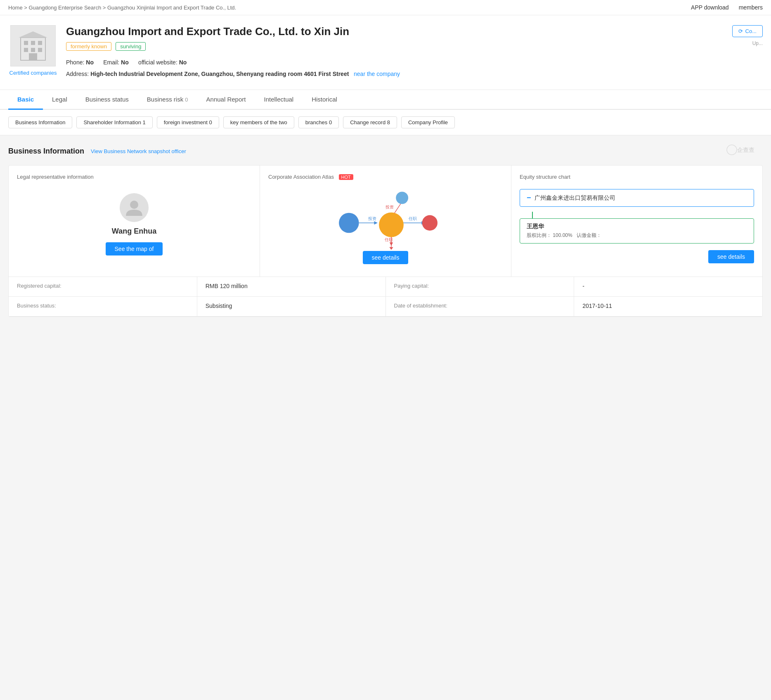  Describe the element at coordinates (386, 258) in the screenshot. I see `atlas-see-details-button: see details` at that location.